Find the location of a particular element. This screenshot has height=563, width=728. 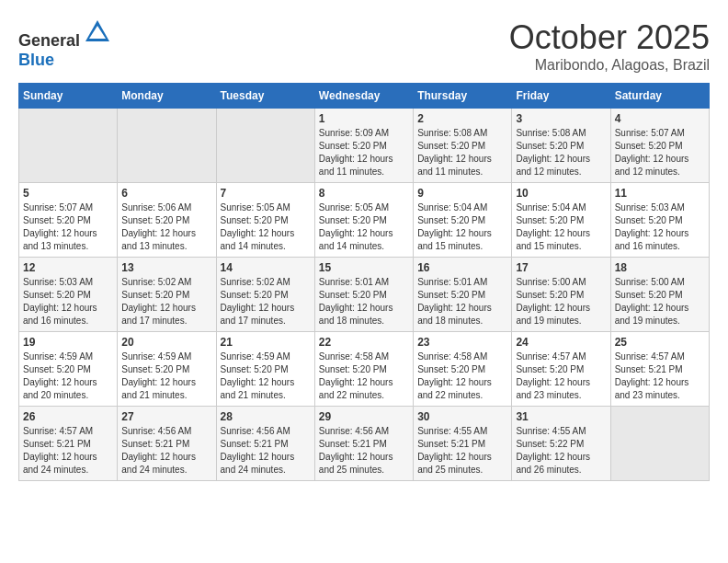

calendar-cell: 13Sunrise: 5:02 AM Sunset: 5:20 PM Dayli… is located at coordinates (167, 294).